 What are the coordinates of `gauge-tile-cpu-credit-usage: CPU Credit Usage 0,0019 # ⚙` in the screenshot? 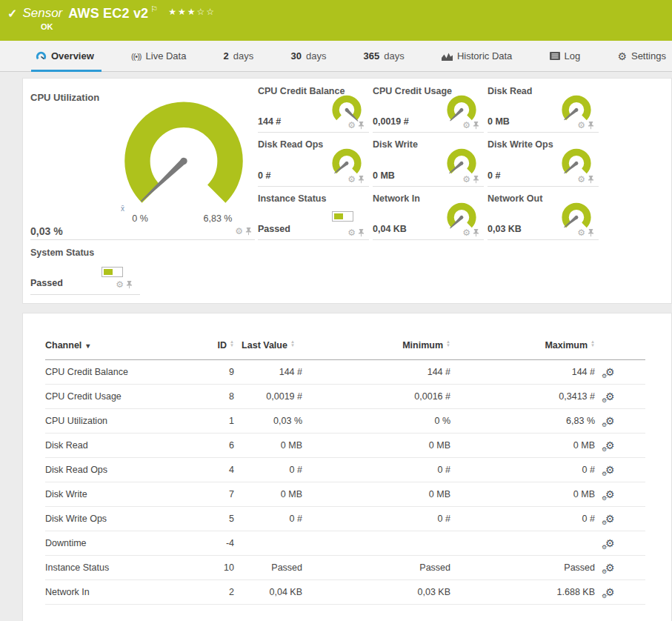 It's located at (428, 108).